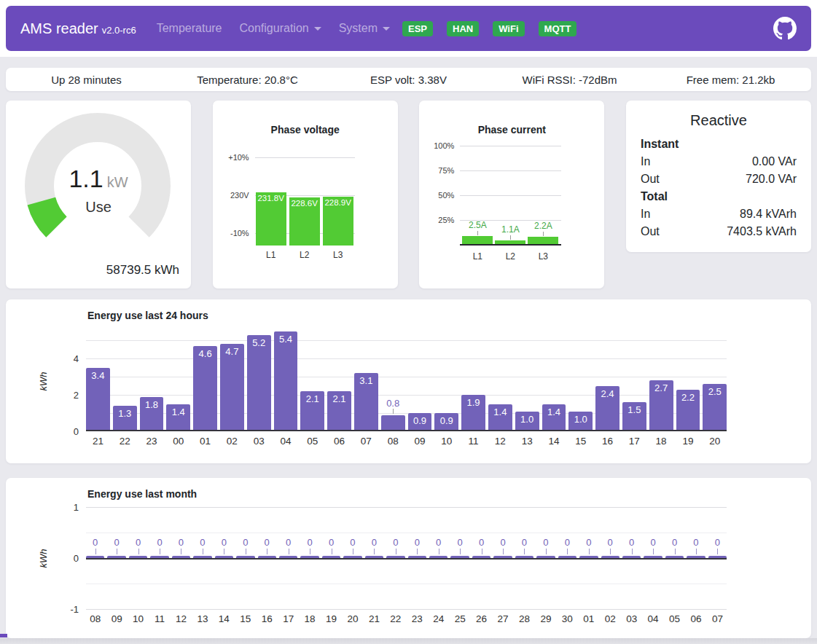 The height and width of the screenshot is (644, 817). Describe the element at coordinates (189, 28) in the screenshot. I see `nav-item-temperature: Temperature` at that location.